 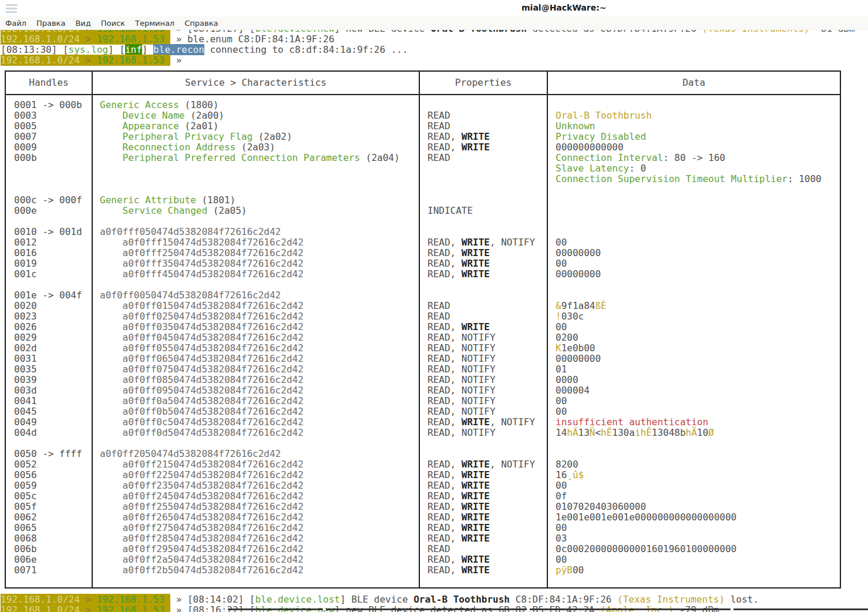 What do you see at coordinates (590, 147) in the screenshot?
I see `text-segment: 000000000000` at bounding box center [590, 147].